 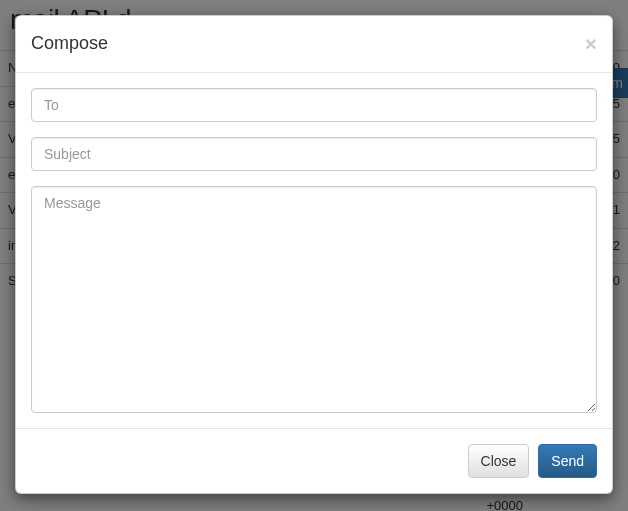 What do you see at coordinates (314, 105) in the screenshot?
I see `to-input` at bounding box center [314, 105].